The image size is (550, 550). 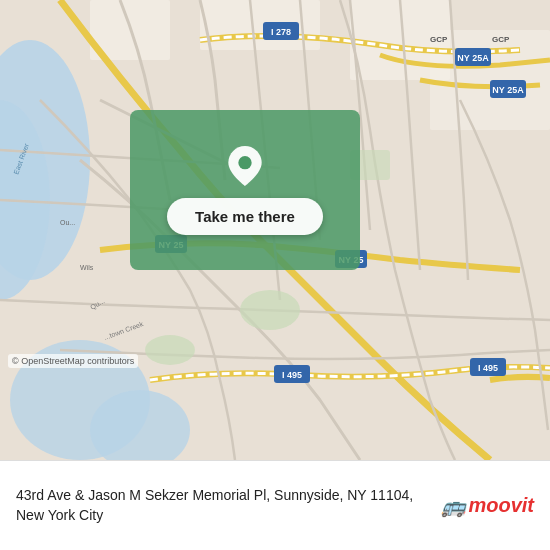 What do you see at coordinates (454, 506) in the screenshot?
I see `moovit-icon: 🚌` at bounding box center [454, 506].